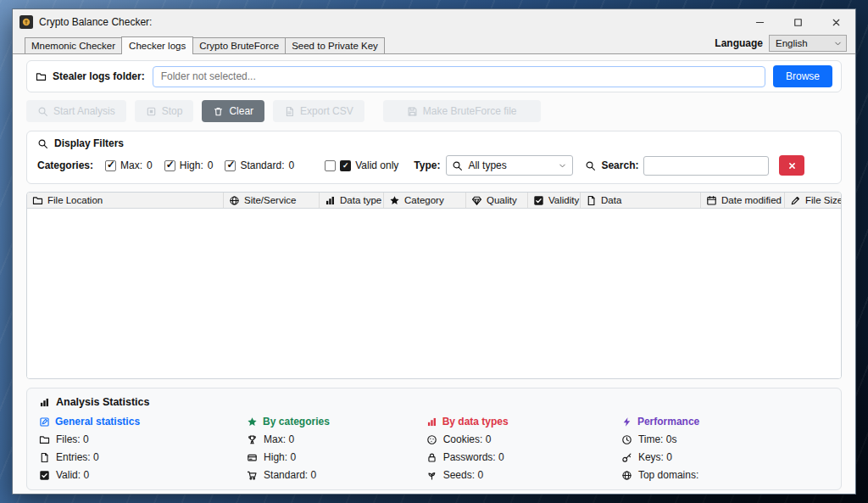 The width and height of the screenshot is (868, 503). What do you see at coordinates (627, 458) in the screenshot?
I see `key-icon` at bounding box center [627, 458].